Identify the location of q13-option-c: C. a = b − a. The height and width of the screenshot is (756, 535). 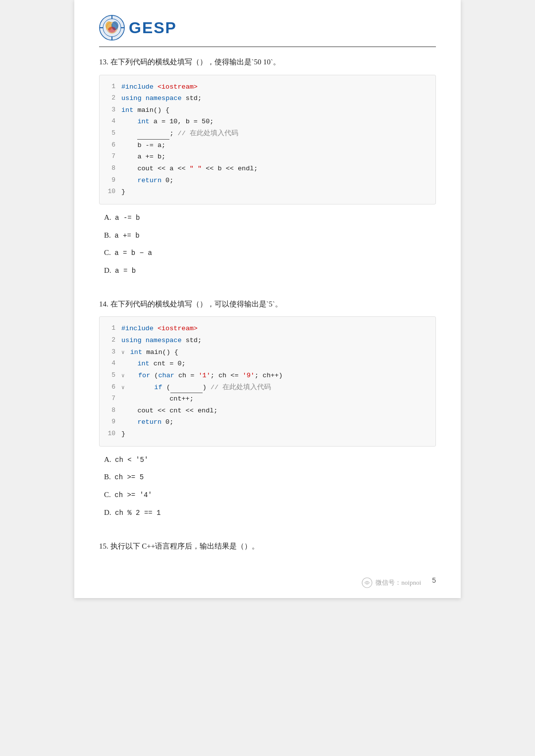
(270, 253).